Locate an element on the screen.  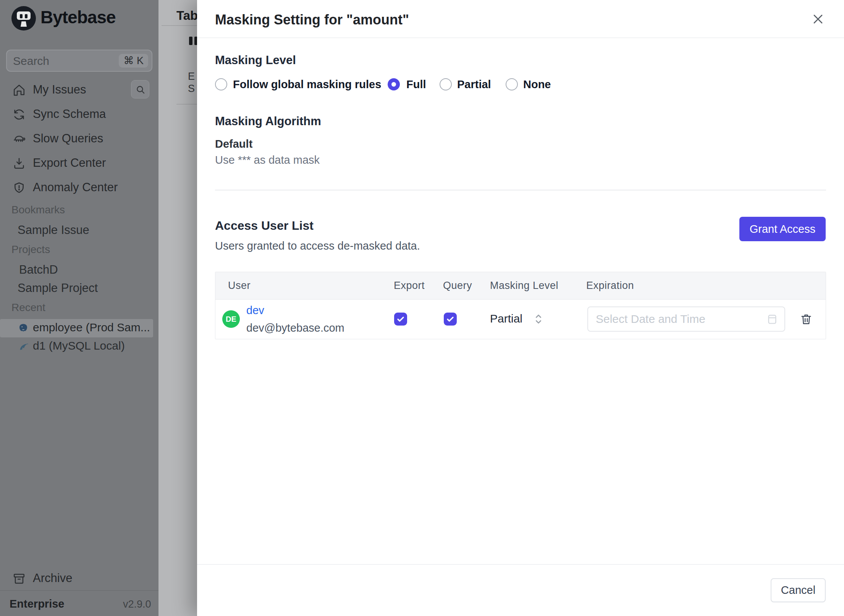
trash-icon is located at coordinates (806, 319).